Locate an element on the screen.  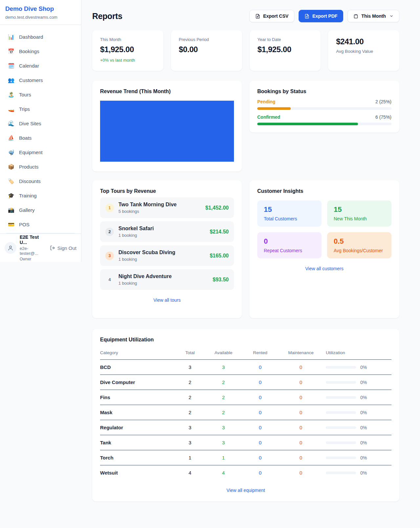
sidebar-item-discounts: 🏷️Discounts is located at coordinates (41, 181).